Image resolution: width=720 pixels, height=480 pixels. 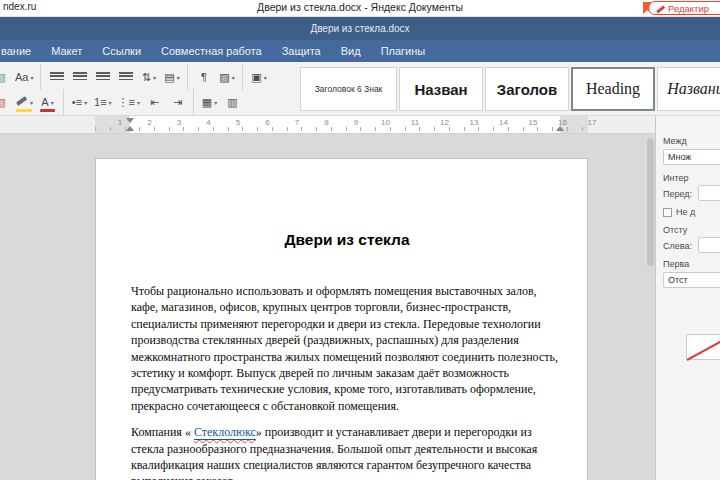 I want to click on style-zagolovok-6-znak: Заголовок 6 Знак, so click(x=348, y=89).